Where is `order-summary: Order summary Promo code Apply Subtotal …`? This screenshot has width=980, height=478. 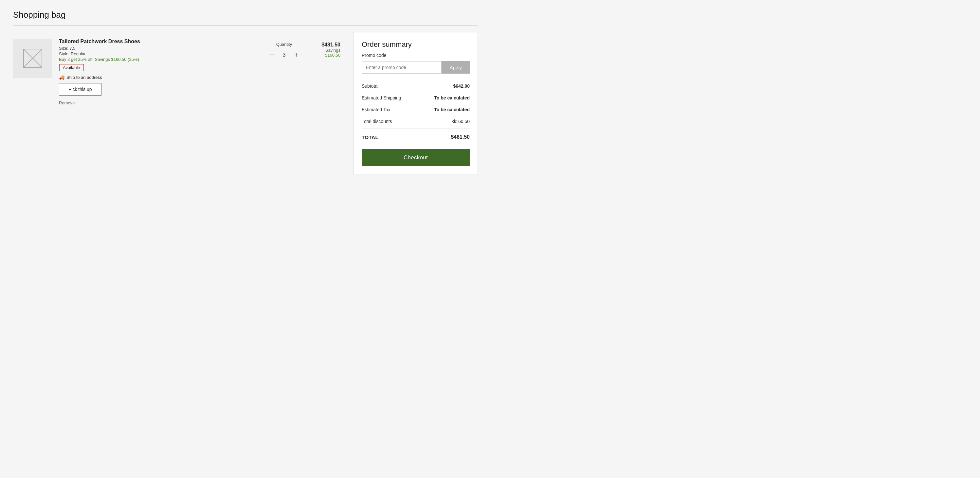
order-summary: Order summary Promo code Apply Subtotal … is located at coordinates (415, 103).